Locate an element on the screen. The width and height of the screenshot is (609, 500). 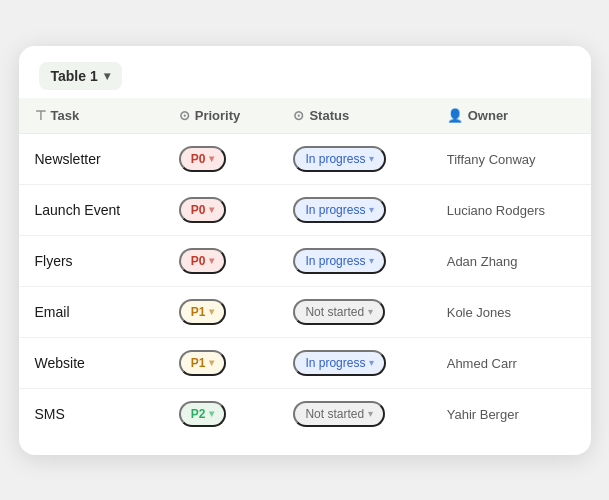
priority-label: P2 is located at coordinates (198, 414).